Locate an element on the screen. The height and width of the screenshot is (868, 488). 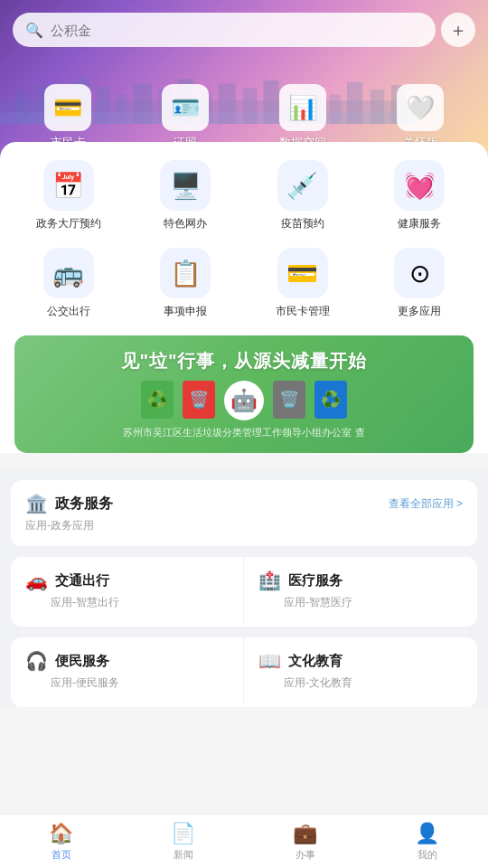
waste-sorting-banner: 见"垃"行事，从源头减量开始 ♻️ 🗑️ 🤖 🗑️ ♻️ 苏州市吴江区生活垃圾分… is located at coordinates (244, 394).